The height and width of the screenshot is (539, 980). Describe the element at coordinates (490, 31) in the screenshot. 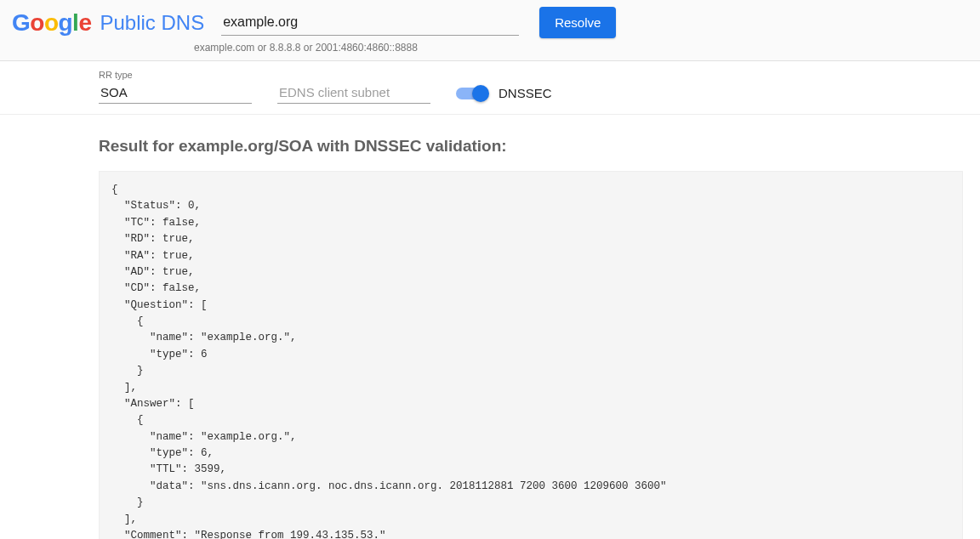

I see `top-bar: Google Public DNS Resolve example.com or…` at that location.